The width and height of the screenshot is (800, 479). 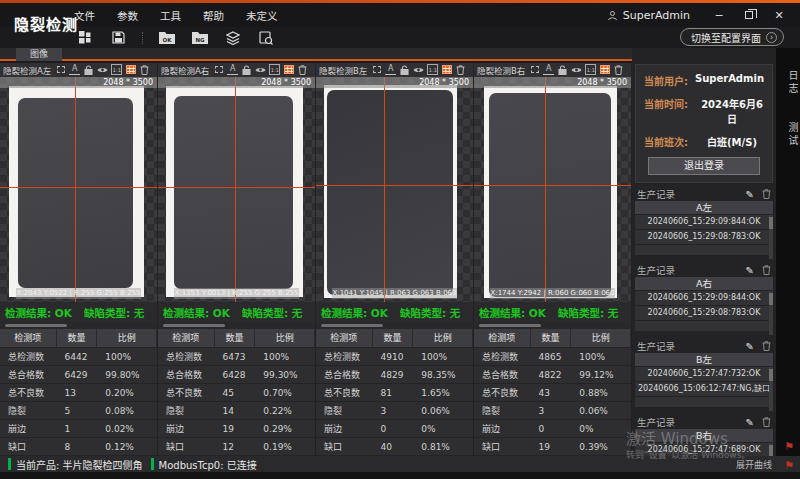 What do you see at coordinates (78, 82) in the screenshot?
I see `resolution-label: 2048 * 3500` at bounding box center [78, 82].